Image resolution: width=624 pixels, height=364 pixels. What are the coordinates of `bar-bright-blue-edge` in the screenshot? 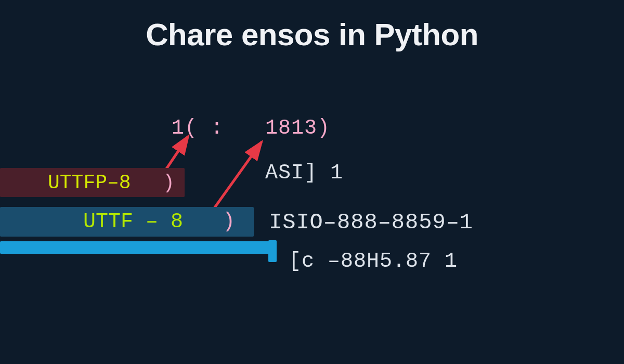 It's located at (272, 251).